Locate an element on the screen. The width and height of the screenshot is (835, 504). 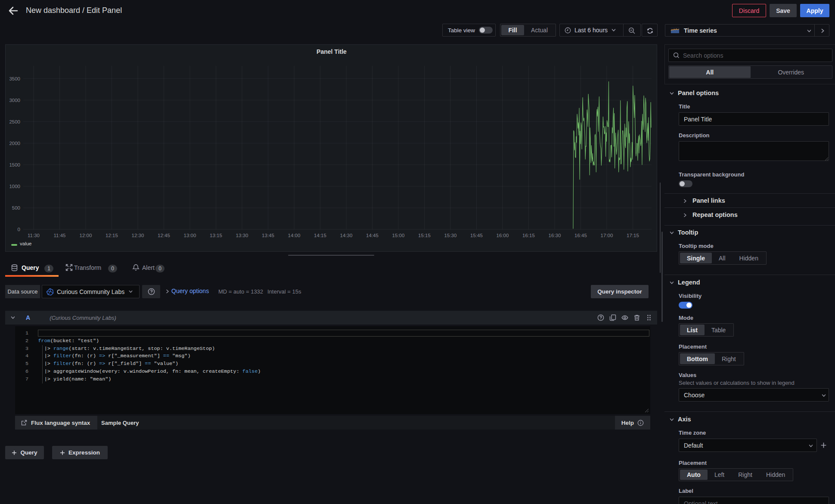
svg-text: 16:15 is located at coordinates (529, 235).